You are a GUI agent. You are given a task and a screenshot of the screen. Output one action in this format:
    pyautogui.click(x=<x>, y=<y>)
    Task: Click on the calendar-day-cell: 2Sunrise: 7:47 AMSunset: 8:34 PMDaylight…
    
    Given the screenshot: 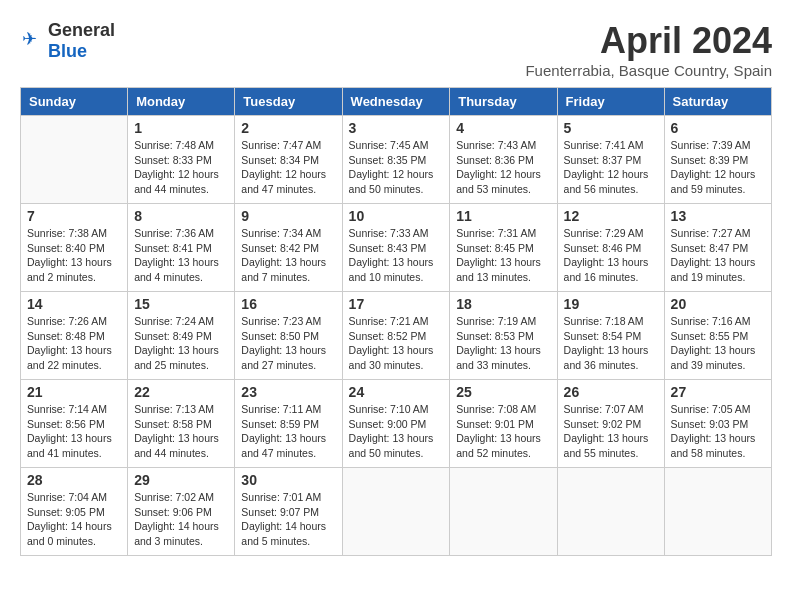 What is the action you would take?
    pyautogui.click(x=288, y=160)
    